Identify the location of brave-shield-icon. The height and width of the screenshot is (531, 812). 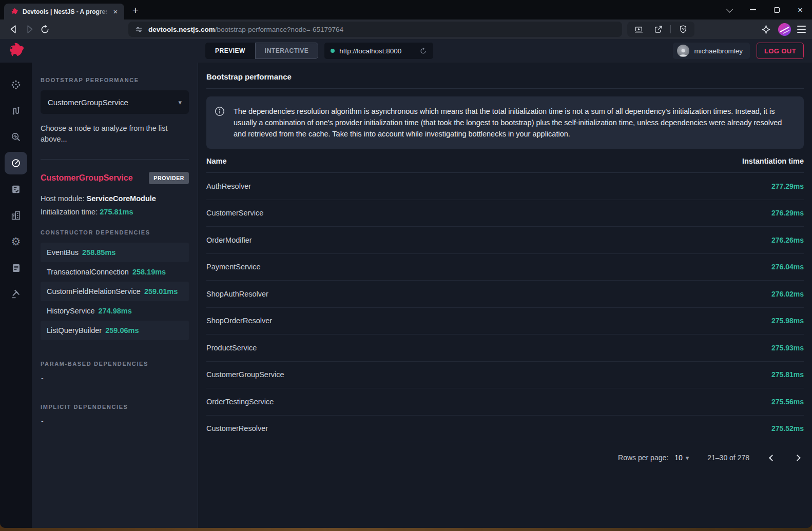
(683, 29).